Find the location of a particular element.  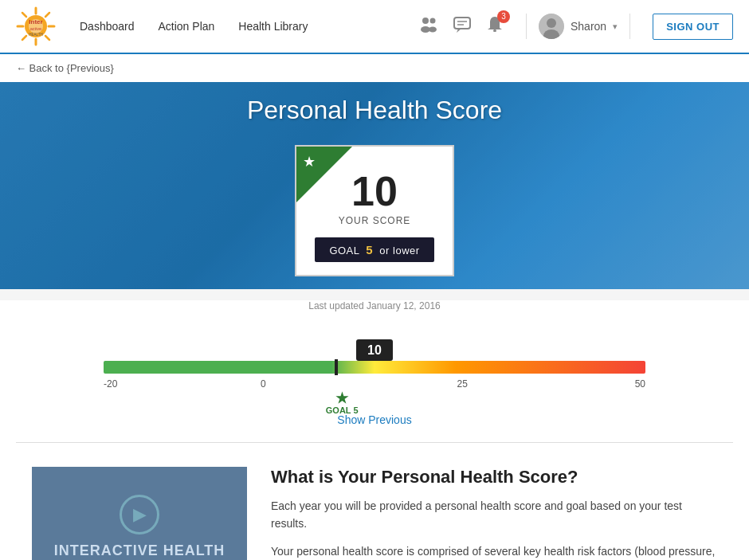

sign-out-button: SIGN OUT is located at coordinates (693, 27).